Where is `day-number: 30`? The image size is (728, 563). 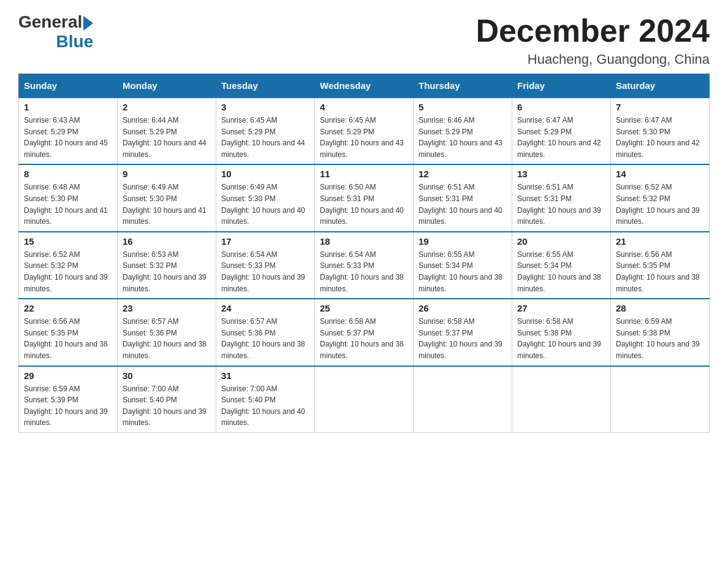 day-number: 30 is located at coordinates (167, 375).